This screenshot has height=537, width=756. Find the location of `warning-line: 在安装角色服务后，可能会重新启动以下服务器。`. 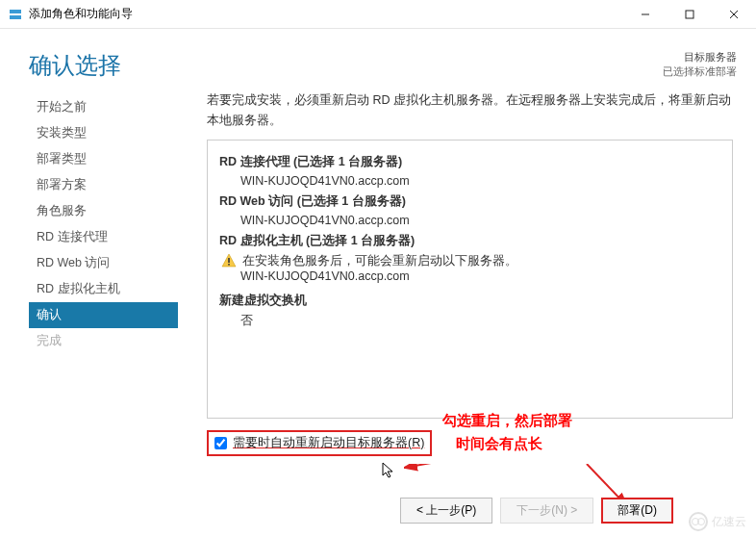

warning-line: 在安装角色服务后，可能会重新启动以下服务器。 is located at coordinates (471, 262).